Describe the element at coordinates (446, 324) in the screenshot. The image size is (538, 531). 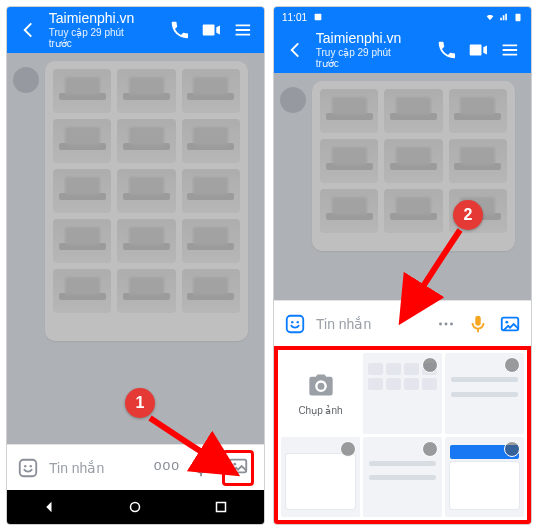
I see `more-icon` at that location.